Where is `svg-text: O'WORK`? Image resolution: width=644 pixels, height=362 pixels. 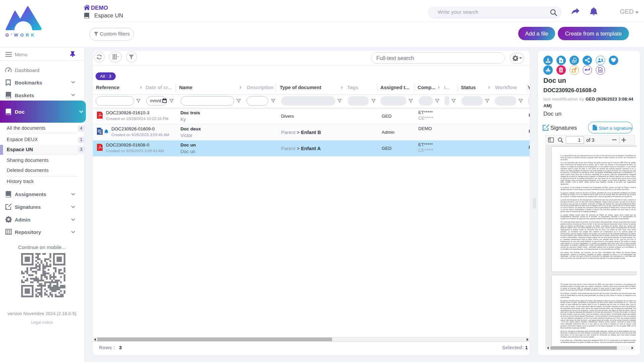 svg-text: O'WORK is located at coordinates (21, 35).